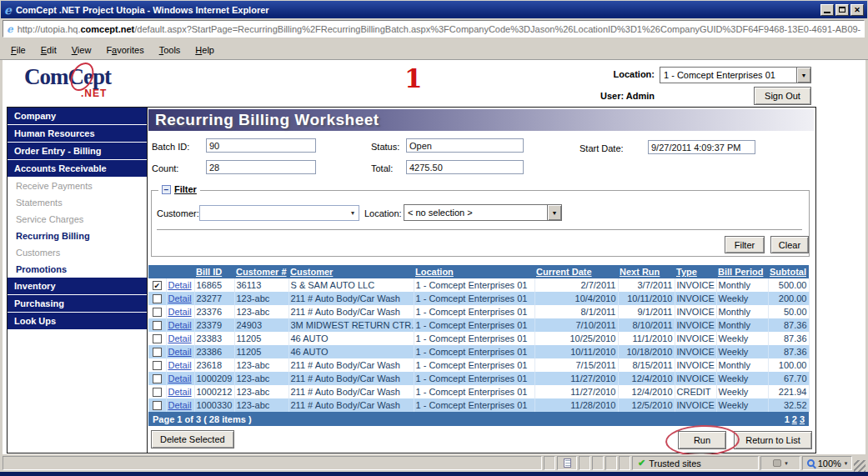 The height and width of the screenshot is (476, 868). Describe the element at coordinates (167, 190) in the screenshot. I see `collapse-icon: −` at that location.